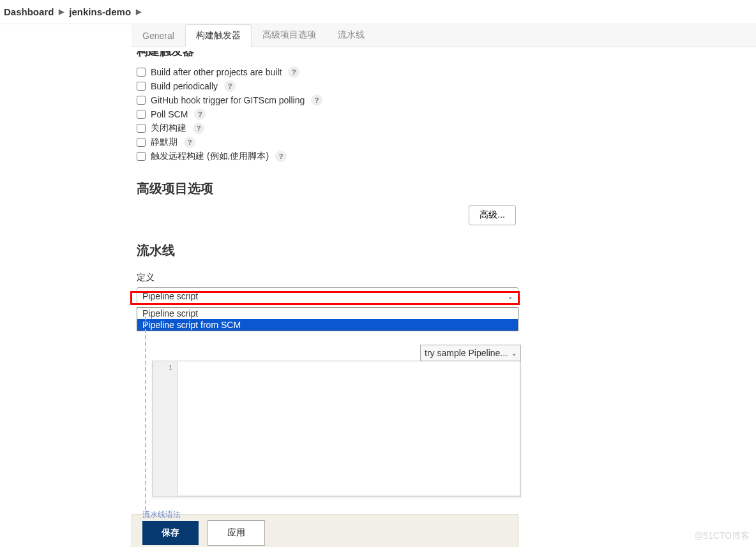 The height and width of the screenshot is (547, 756). Describe the element at coordinates (236, 533) in the screenshot. I see `apply-button: 应用` at that location.